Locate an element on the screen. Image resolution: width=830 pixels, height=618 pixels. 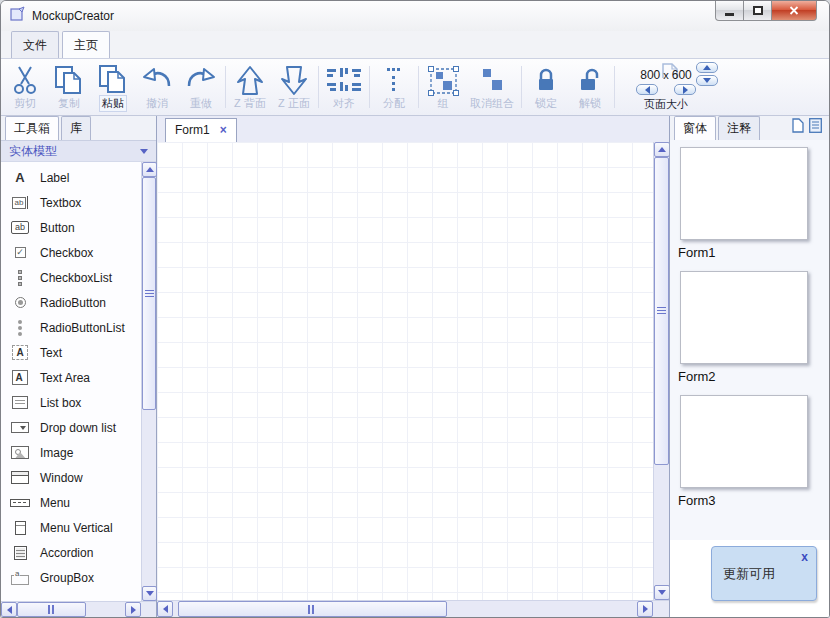
toolbox-item-window: Window is located at coordinates (71, 478).